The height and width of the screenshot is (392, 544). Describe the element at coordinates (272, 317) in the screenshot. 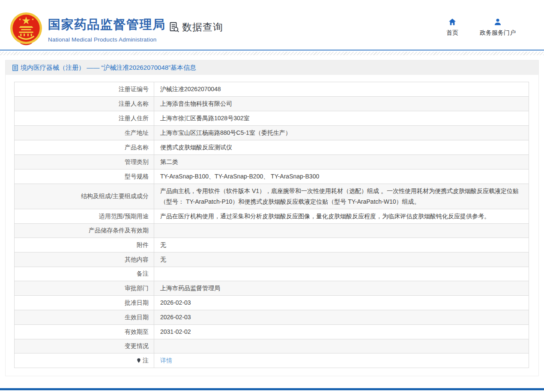

I see `table-row: 生效日期2026-02-03` at that location.